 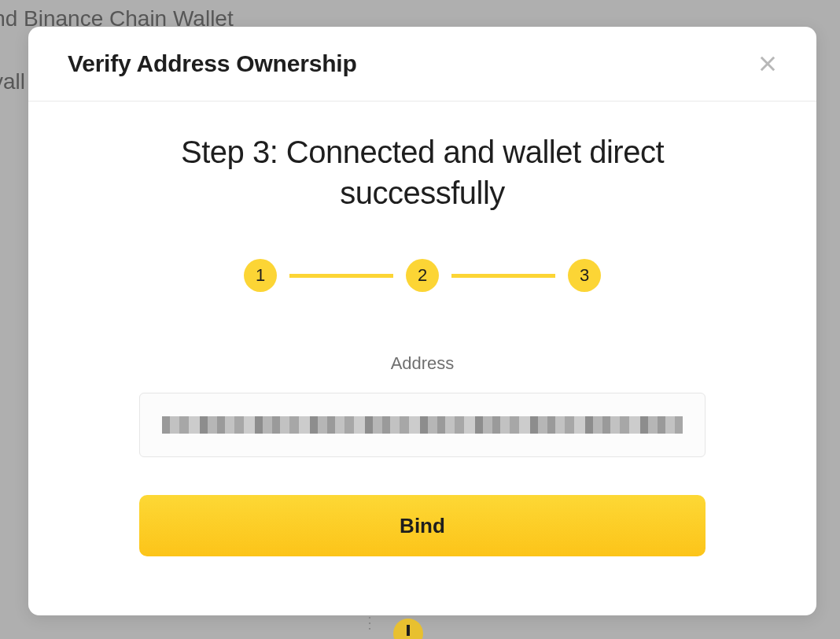 I want to click on address-display-box, so click(x=422, y=425).